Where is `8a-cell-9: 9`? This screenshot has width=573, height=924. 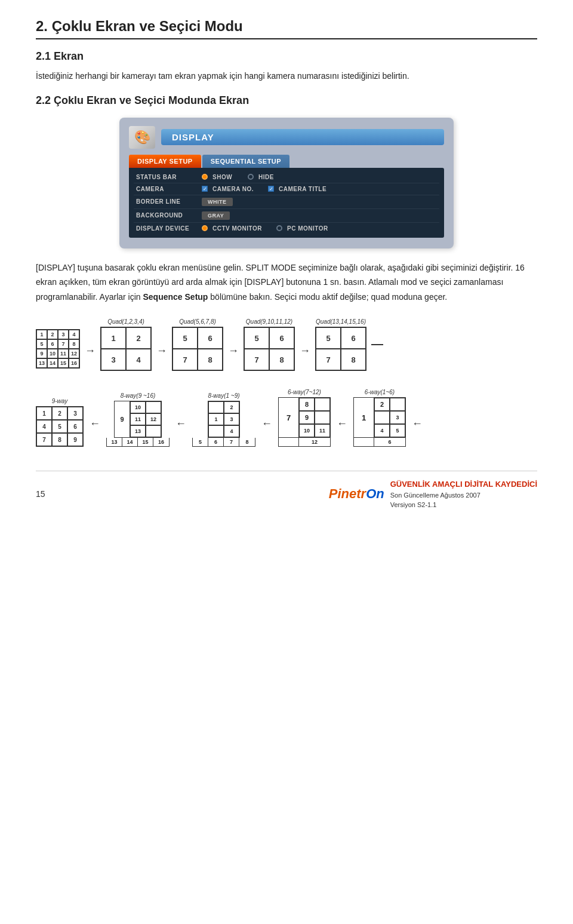
8a-cell-9: 9 is located at coordinates (122, 419).